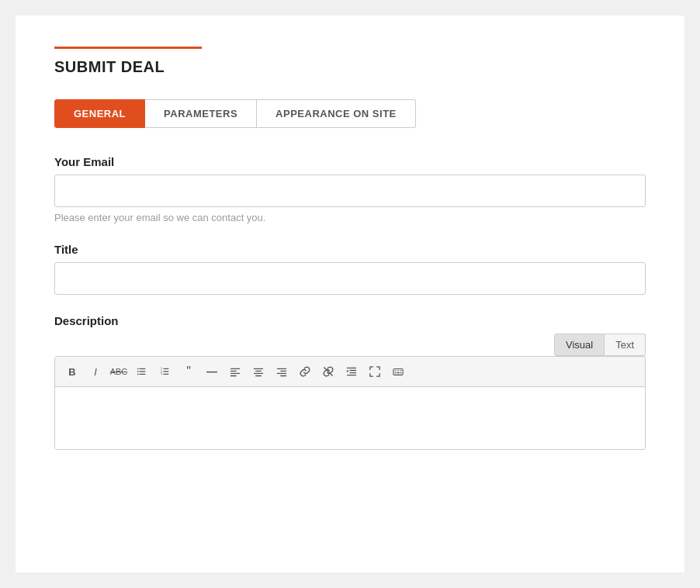 The image size is (700, 588). Describe the element at coordinates (350, 278) in the screenshot. I see `title-input` at that location.